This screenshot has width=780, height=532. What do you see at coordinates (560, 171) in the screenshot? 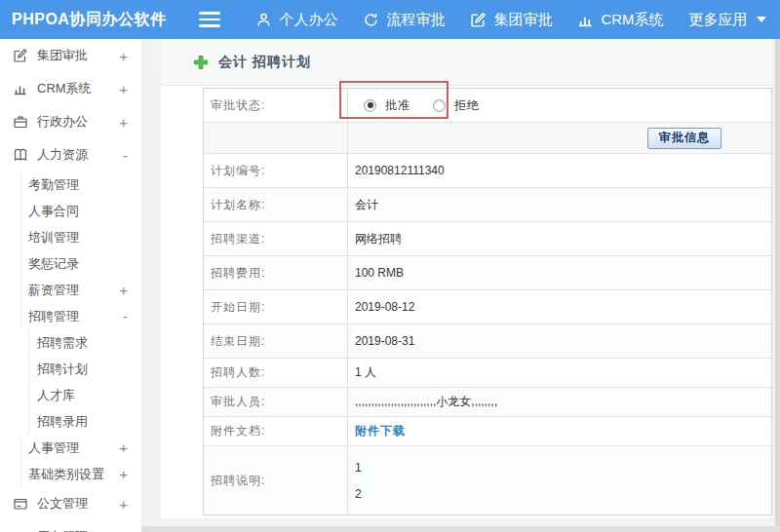
I see `field-value: 20190812111340` at bounding box center [560, 171].